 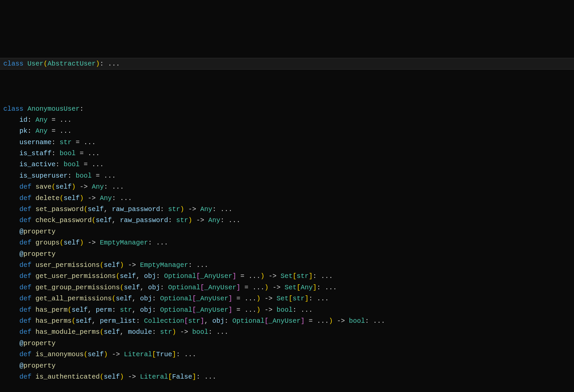 I want to click on class-name: User, so click(x=35, y=64).